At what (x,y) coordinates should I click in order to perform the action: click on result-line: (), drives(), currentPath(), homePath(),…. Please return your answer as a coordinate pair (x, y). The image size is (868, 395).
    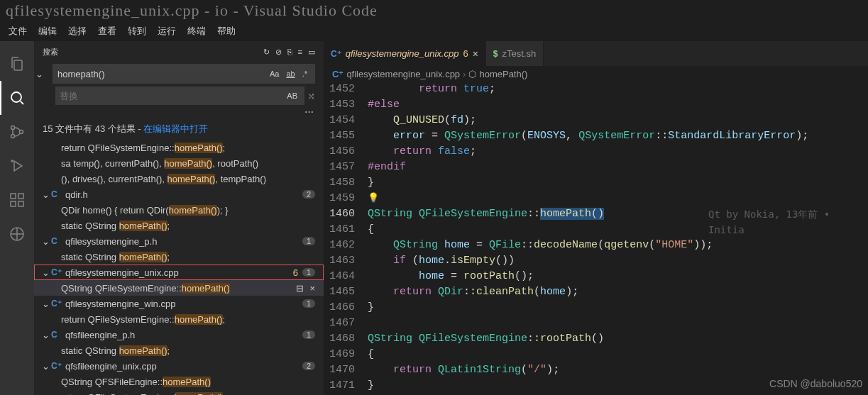
    Looking at the image, I should click on (179, 179).